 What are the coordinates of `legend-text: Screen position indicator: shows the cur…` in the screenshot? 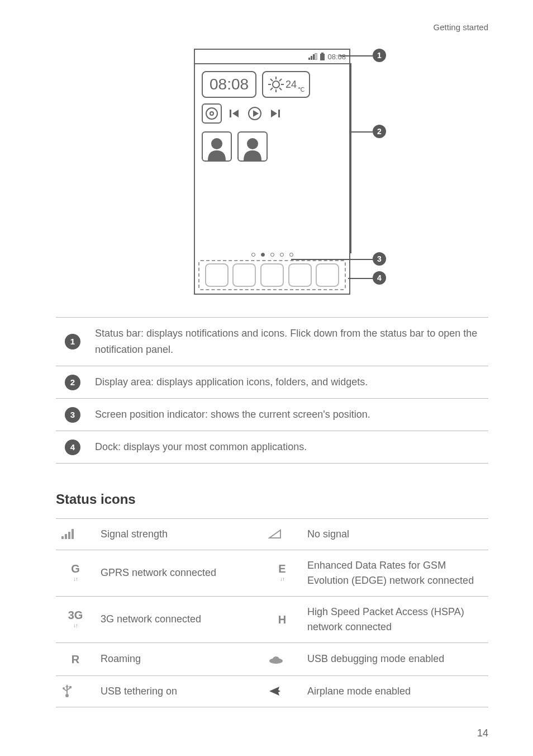 It's located at (289, 414).